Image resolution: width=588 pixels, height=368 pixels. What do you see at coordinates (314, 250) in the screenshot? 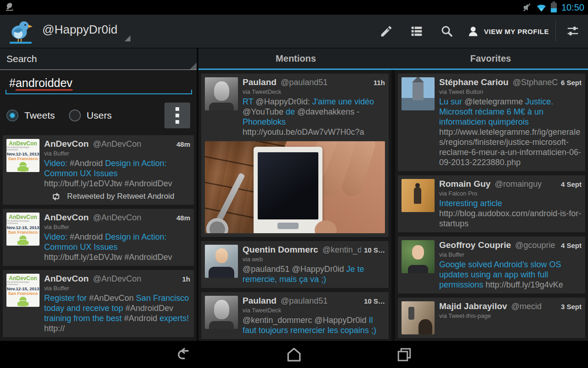
I see `tweet-header: Quentin Dommerc@kentin_dommerc10 S…` at bounding box center [314, 250].